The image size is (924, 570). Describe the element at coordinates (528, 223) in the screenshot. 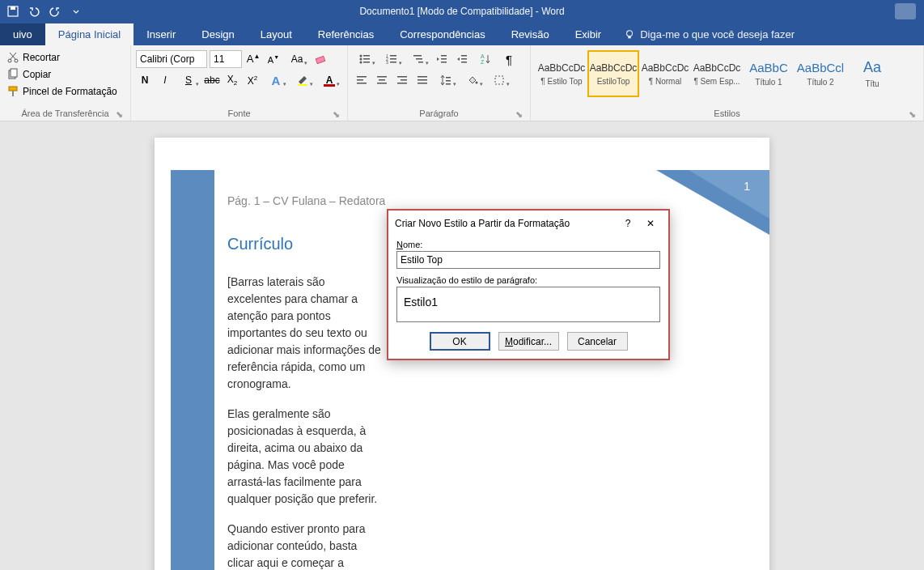

I see `dialog-titlebar: Criar Novo Estilo a Partir da Formatação…` at that location.